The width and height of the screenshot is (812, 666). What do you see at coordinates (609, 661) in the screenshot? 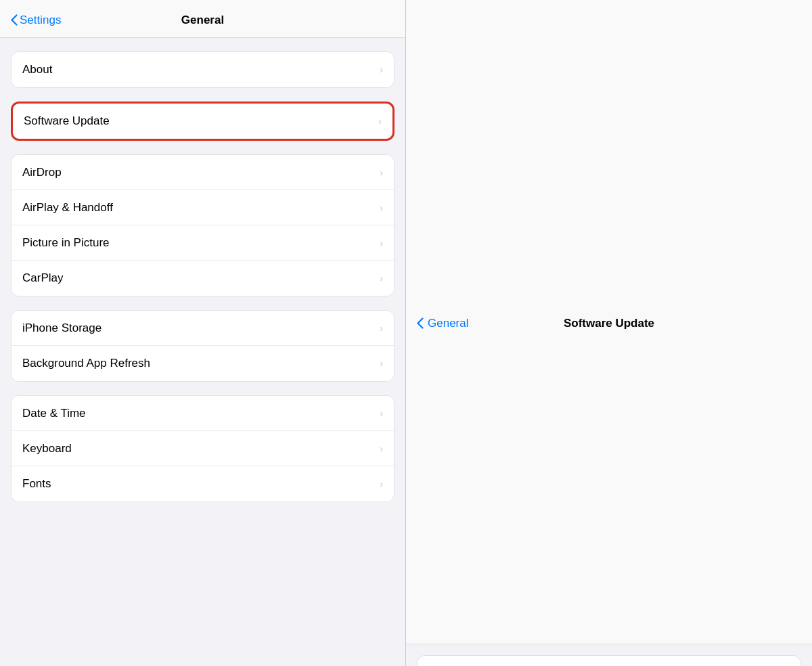
I see `update-card: 17 iOS 17 Apple Inc. Downloaded iOS 17 b…` at bounding box center [609, 661].